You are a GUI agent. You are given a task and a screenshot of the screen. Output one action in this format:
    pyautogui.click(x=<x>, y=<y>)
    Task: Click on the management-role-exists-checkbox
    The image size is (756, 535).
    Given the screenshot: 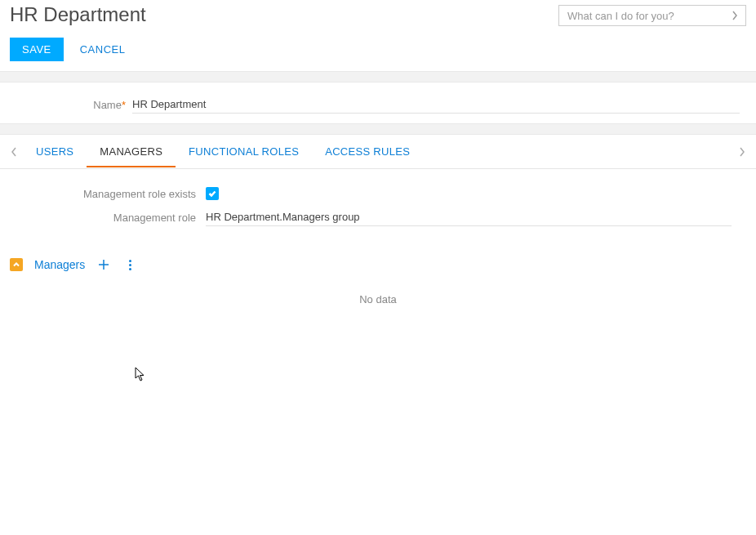 What is the action you would take?
    pyautogui.click(x=212, y=194)
    